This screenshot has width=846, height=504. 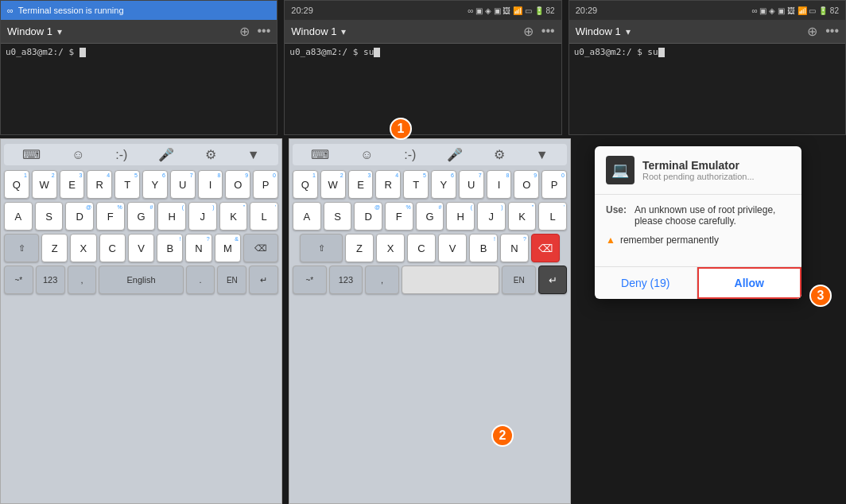 What do you see at coordinates (499, 184) in the screenshot?
I see `key2-i: I8` at bounding box center [499, 184].